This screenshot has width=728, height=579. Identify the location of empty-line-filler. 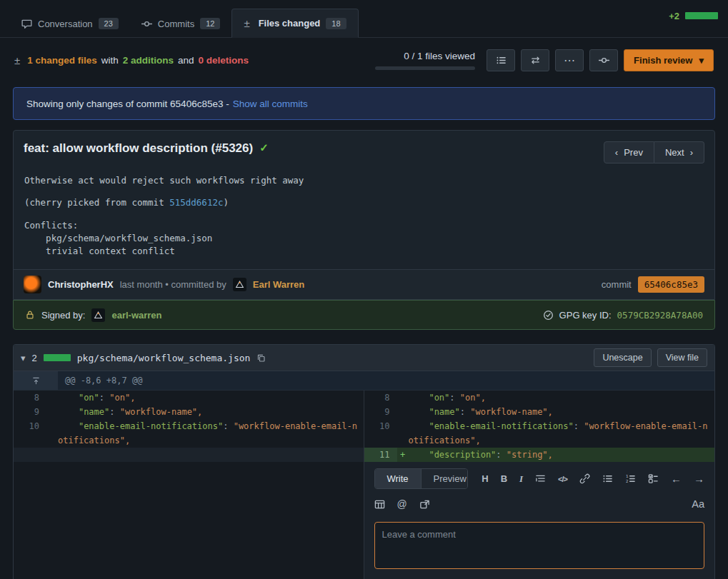
(189, 455).